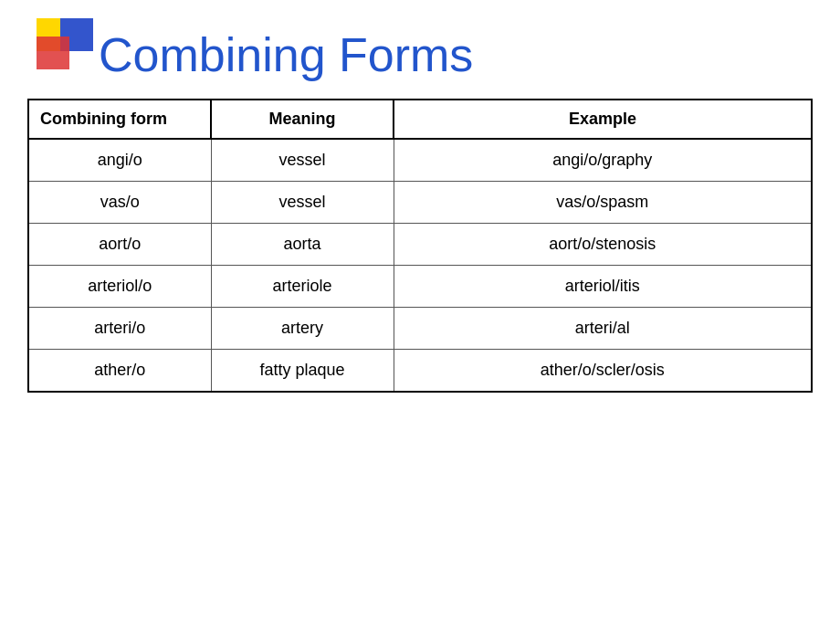  Describe the element at coordinates (603, 161) in the screenshot. I see `table-cell: angi/o/graphy` at that location.